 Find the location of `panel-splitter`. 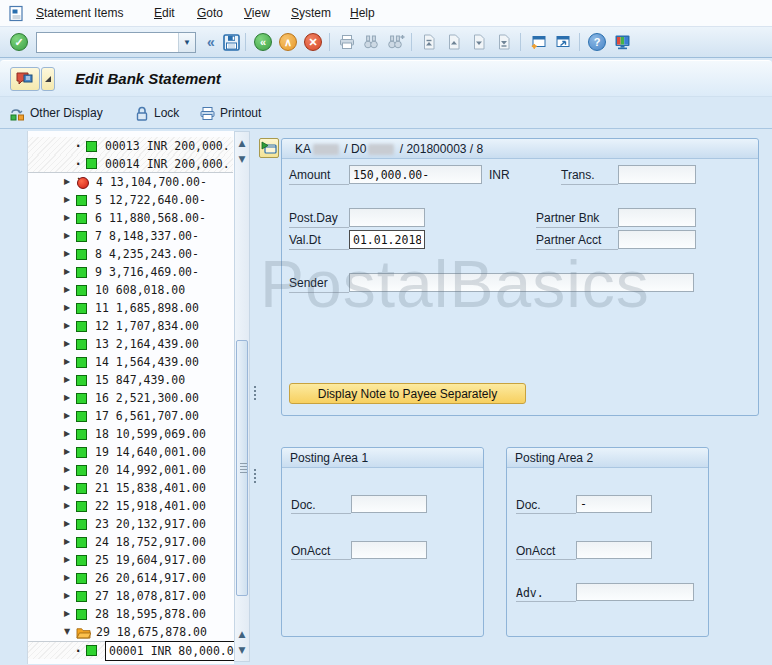

panel-splitter is located at coordinates (256, 396).